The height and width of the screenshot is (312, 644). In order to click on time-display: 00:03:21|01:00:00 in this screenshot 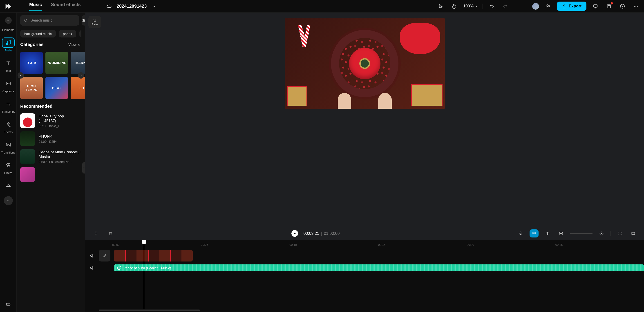, I will do `click(322, 234)`.